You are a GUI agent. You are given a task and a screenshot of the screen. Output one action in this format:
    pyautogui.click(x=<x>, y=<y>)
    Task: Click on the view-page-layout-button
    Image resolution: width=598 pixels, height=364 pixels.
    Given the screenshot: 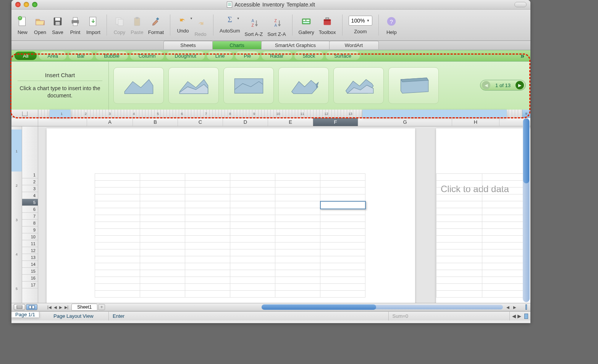 What is the action you would take?
    pyautogui.click(x=32, y=307)
    